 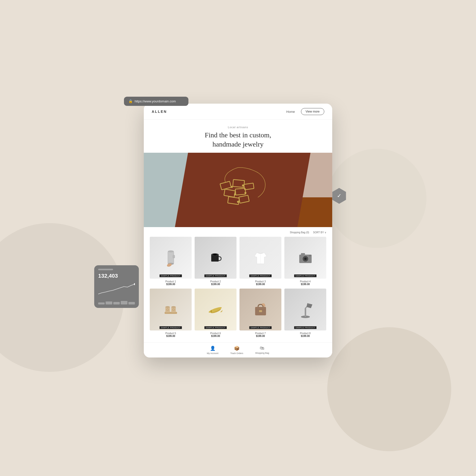 I want to click on lock-icon: 🔒, so click(x=130, y=101).